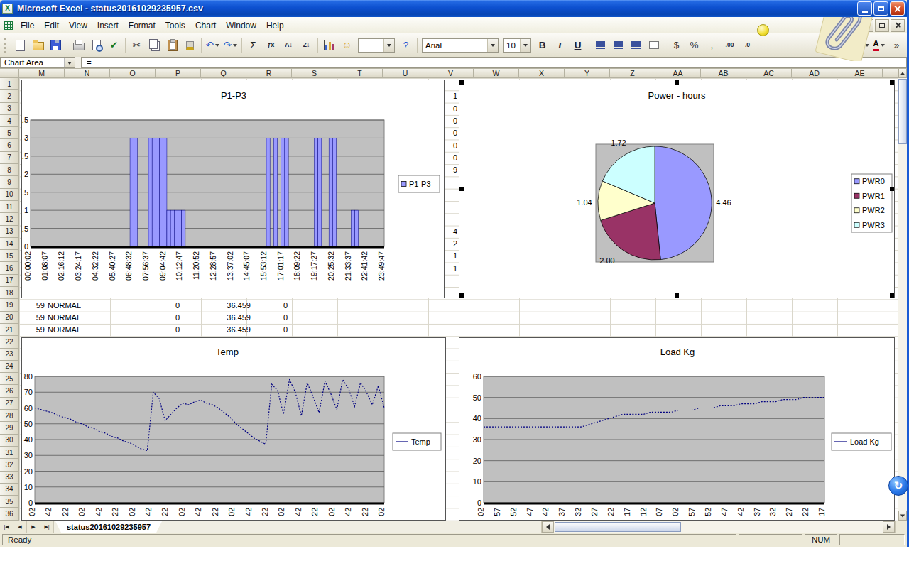  What do you see at coordinates (10, 207) in the screenshot?
I see `row-header-11: 11` at bounding box center [10, 207].